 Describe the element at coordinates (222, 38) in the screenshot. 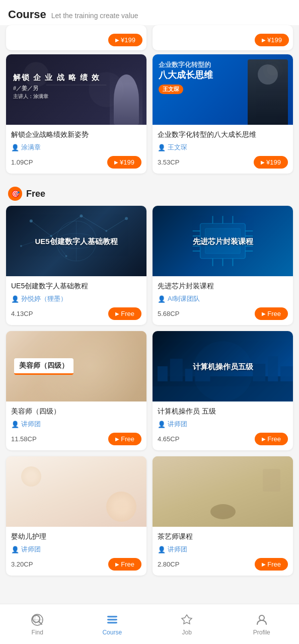

I see `partial-card-right: ▶ ¥199` at that location.